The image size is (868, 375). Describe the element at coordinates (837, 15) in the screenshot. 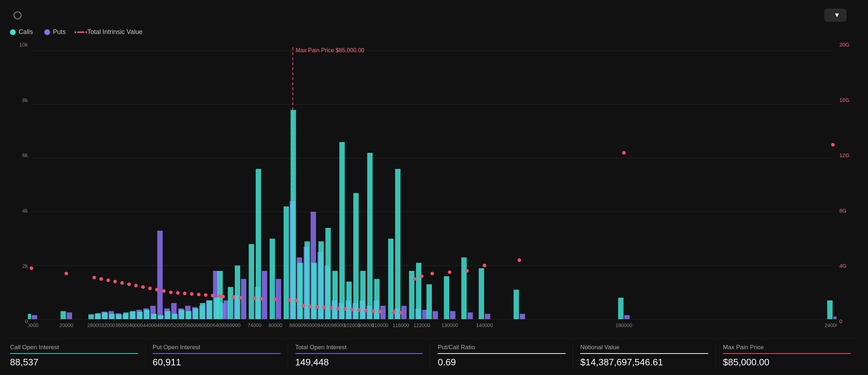

I see `chevron-down-icon: ▼` at that location.